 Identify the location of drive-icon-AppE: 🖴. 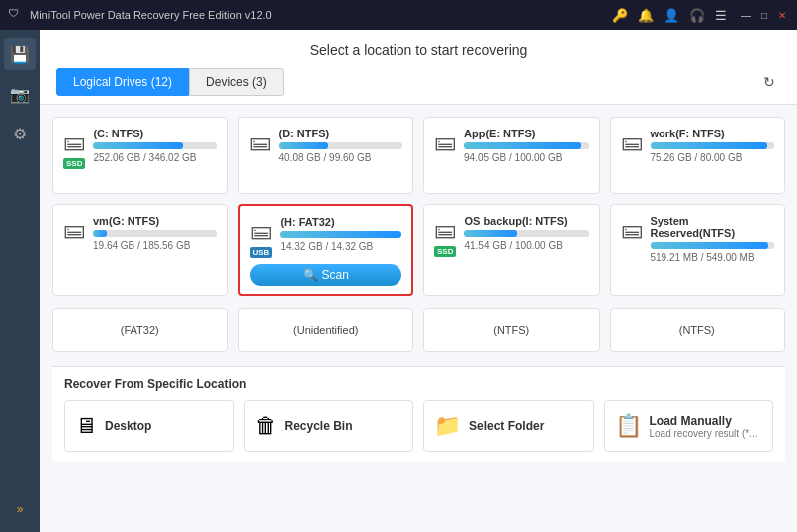
(445, 141).